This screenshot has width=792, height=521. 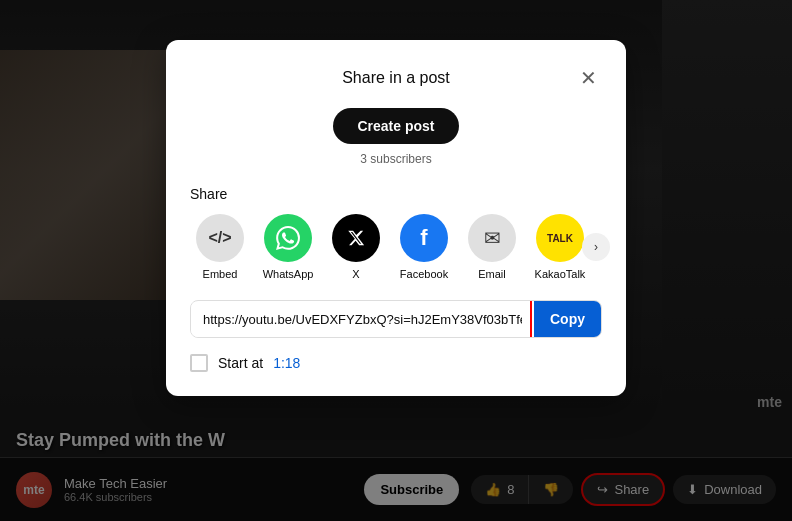 What do you see at coordinates (220, 247) in the screenshot?
I see `share-icon-embed: </> Embed` at bounding box center [220, 247].